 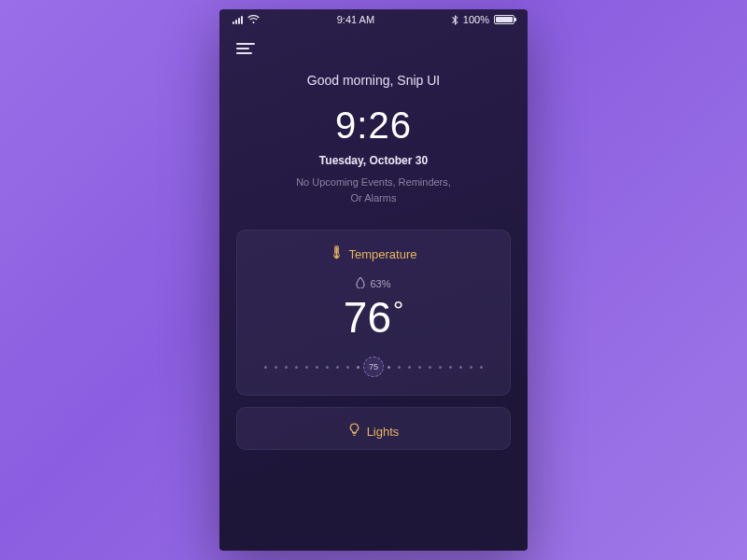 What do you see at coordinates (374, 148) in the screenshot?
I see `header: Good morning, Snip UI 9:26 Tuesday, Octo…` at bounding box center [374, 148].